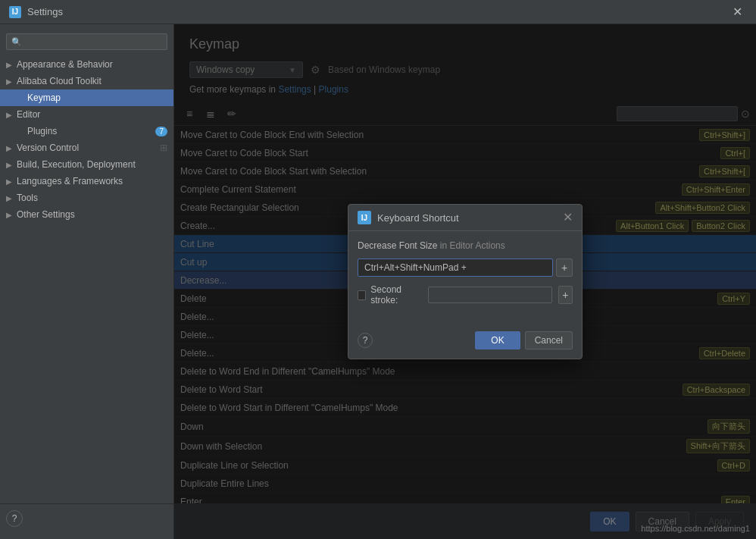 Image resolution: width=756 pixels, height=539 pixels. What do you see at coordinates (568, 218) in the screenshot?
I see `modal-close-button: ✕` at bounding box center [568, 218].